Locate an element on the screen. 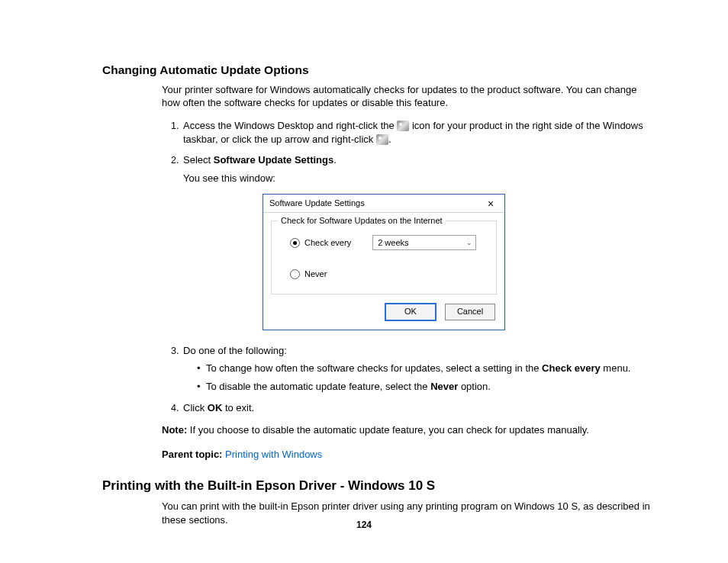 This screenshot has height=563, width=728. cancel-button: Cancel is located at coordinates (470, 312).